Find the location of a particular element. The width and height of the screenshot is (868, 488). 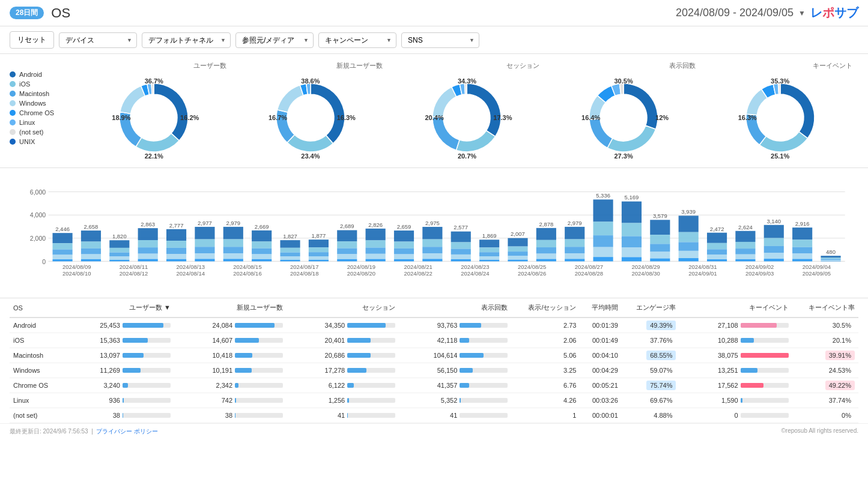

svg-text: 2024/08/28 is located at coordinates (589, 274).